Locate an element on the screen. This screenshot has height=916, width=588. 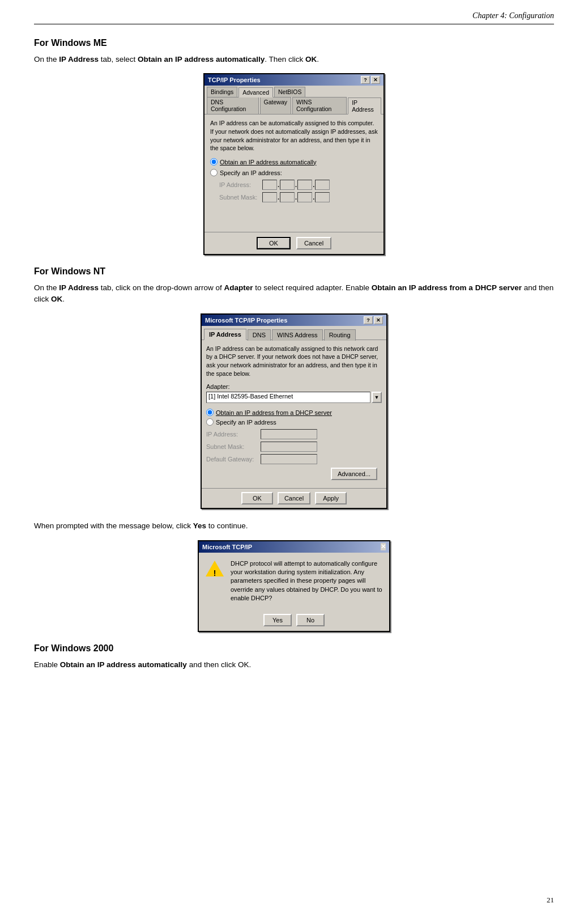
nt-apply-button: Apply is located at coordinates (331, 498).